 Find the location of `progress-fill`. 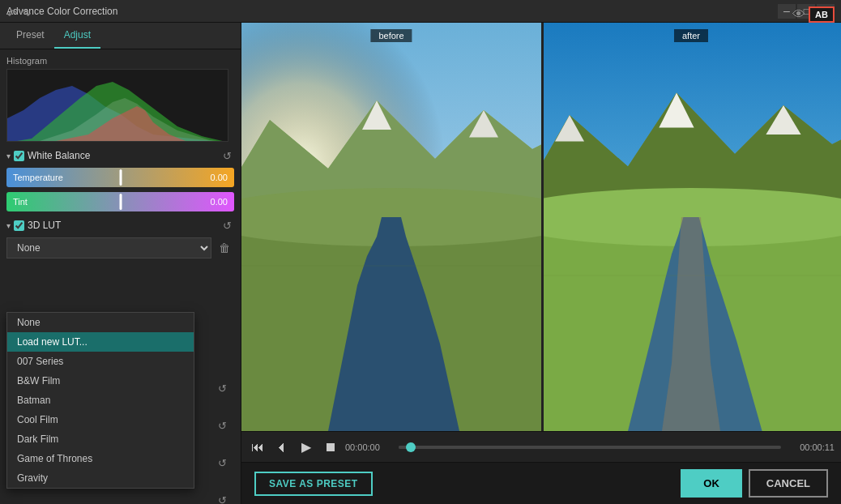

progress-fill is located at coordinates (402, 447).